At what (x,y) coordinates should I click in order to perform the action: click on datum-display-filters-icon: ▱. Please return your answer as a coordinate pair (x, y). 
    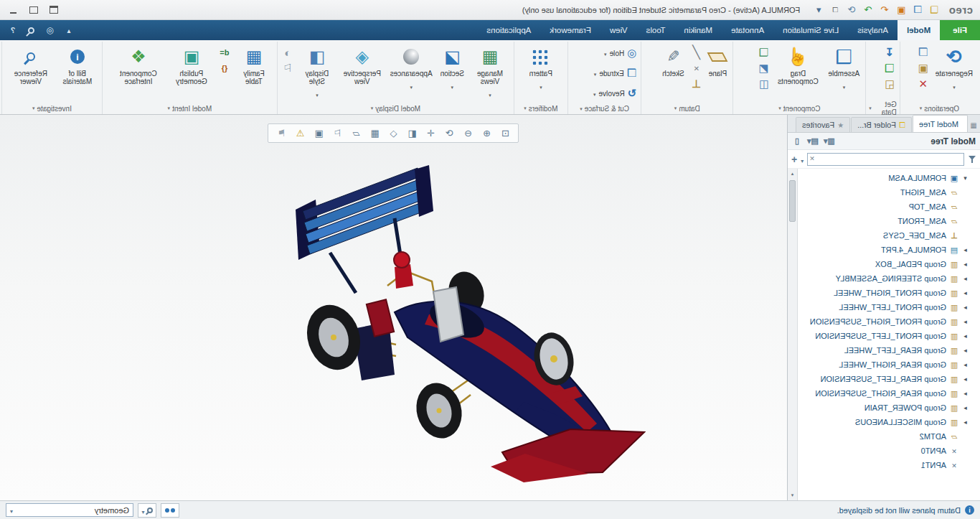
    Looking at the image, I should click on (357, 134).